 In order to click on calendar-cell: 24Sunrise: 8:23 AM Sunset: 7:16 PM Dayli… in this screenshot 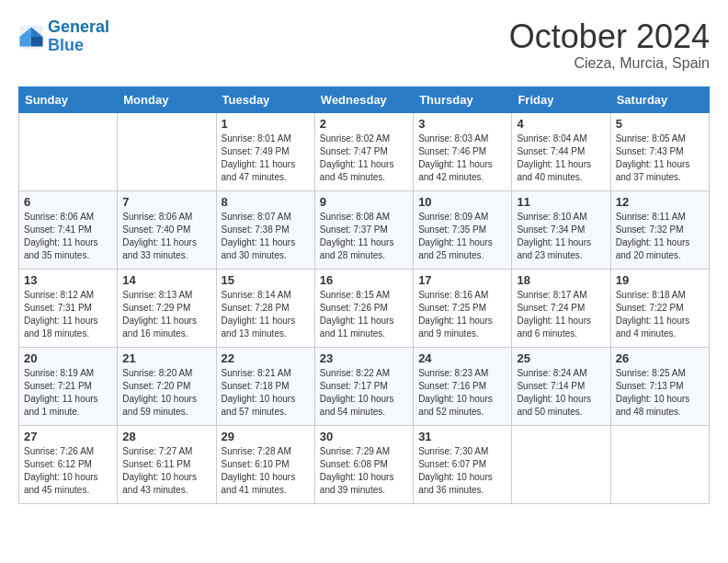, I will do `click(463, 386)`.